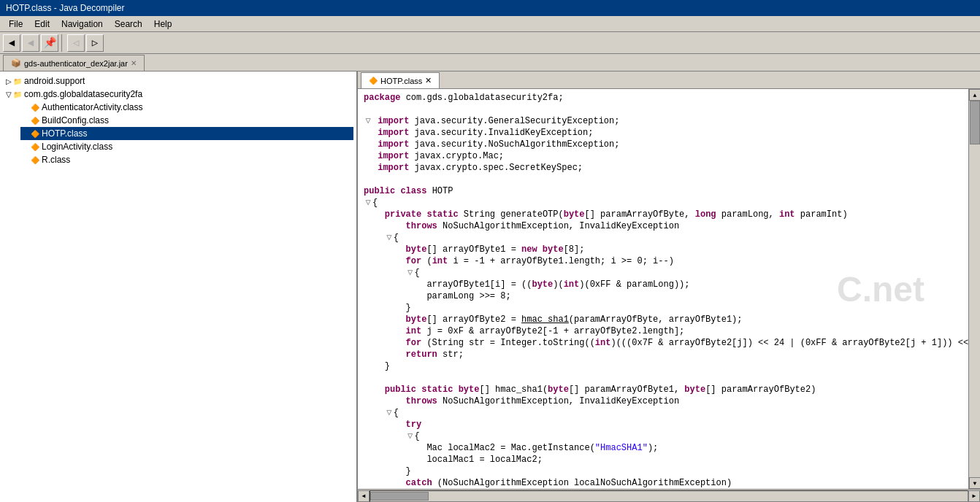  What do you see at coordinates (666, 308) in the screenshot?
I see `code-line-for-close: }` at bounding box center [666, 308].